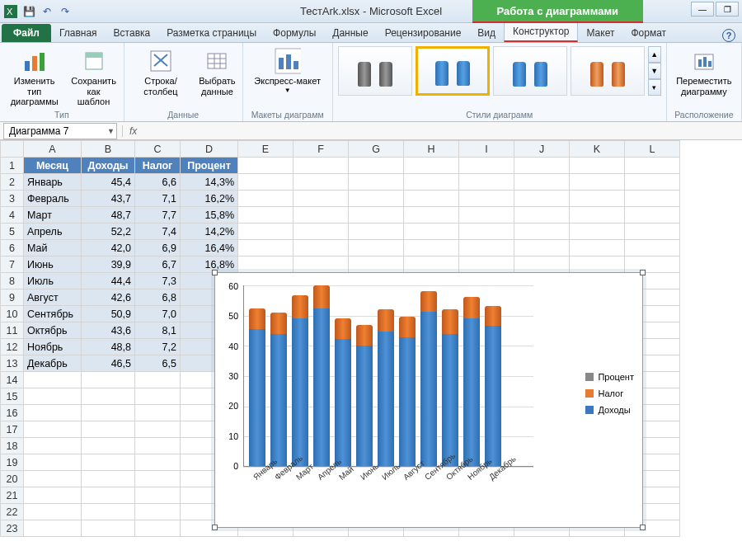  I want to click on cell: 16,2%, so click(209, 199).